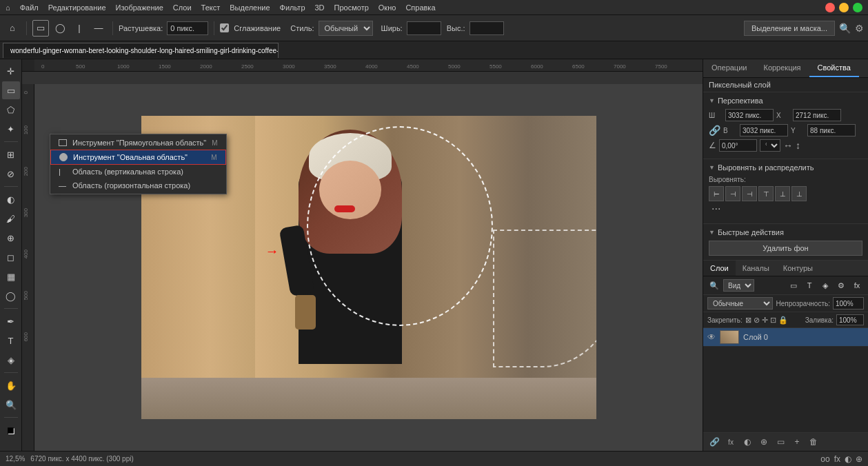 This screenshot has width=868, height=466. Describe the element at coordinates (11, 219) in the screenshot. I see `brush-tool: 🖌` at that location.